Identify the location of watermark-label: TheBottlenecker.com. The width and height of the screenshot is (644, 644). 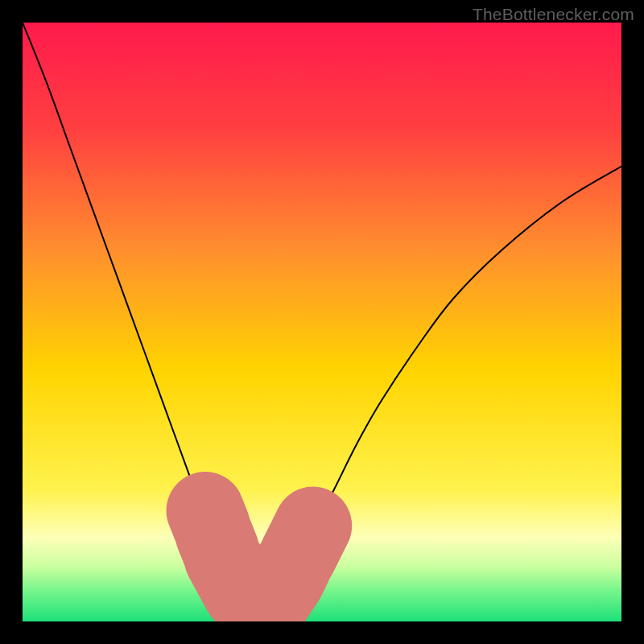
(554, 14).